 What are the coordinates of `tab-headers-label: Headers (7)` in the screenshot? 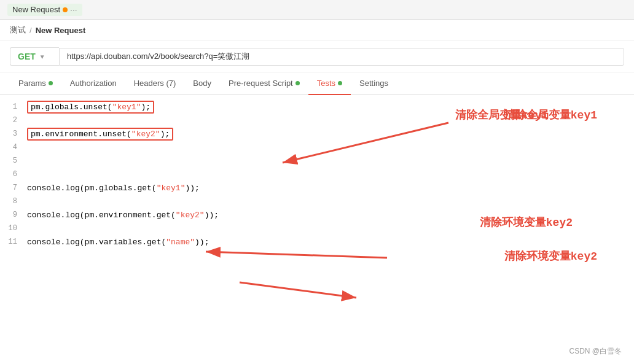 It's located at (155, 83).